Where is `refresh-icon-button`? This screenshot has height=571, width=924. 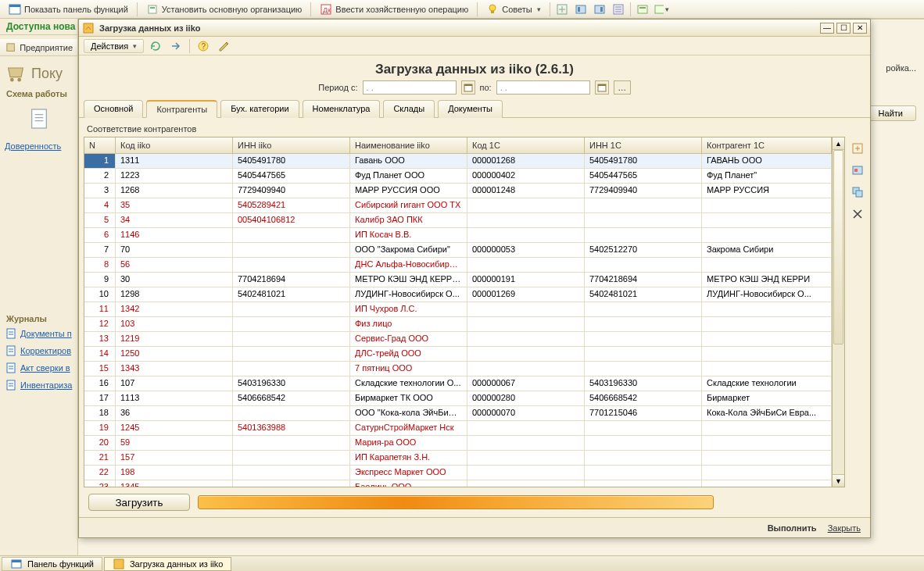
refresh-icon-button is located at coordinates (156, 46).